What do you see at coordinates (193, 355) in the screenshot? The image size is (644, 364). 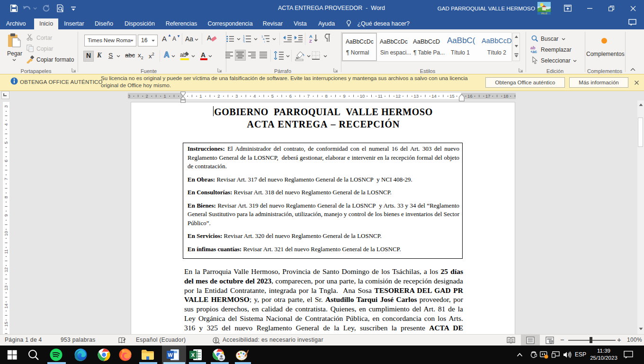 I see `svg-text: X` at bounding box center [193, 355].